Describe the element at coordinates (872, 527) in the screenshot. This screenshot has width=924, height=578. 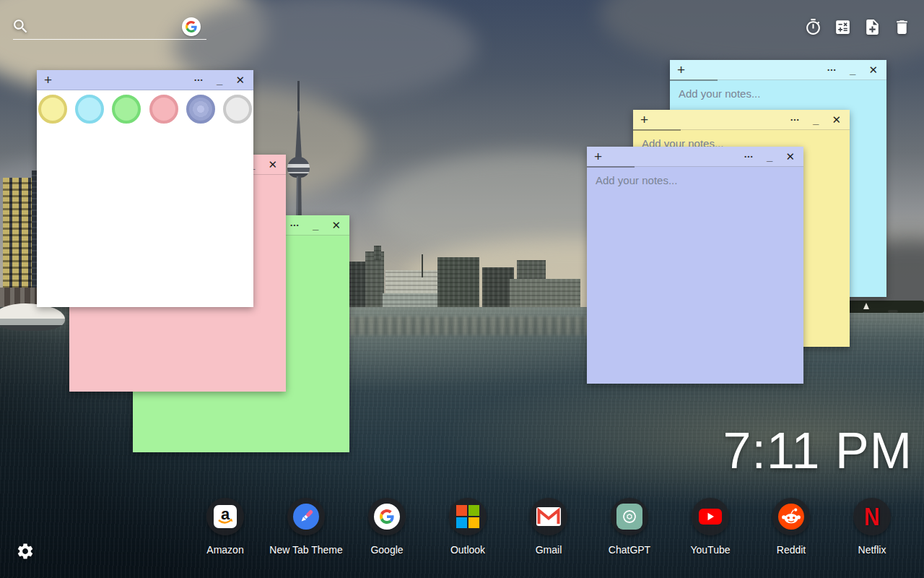
I see `dock-item-netflix: N Netflix` at that location.